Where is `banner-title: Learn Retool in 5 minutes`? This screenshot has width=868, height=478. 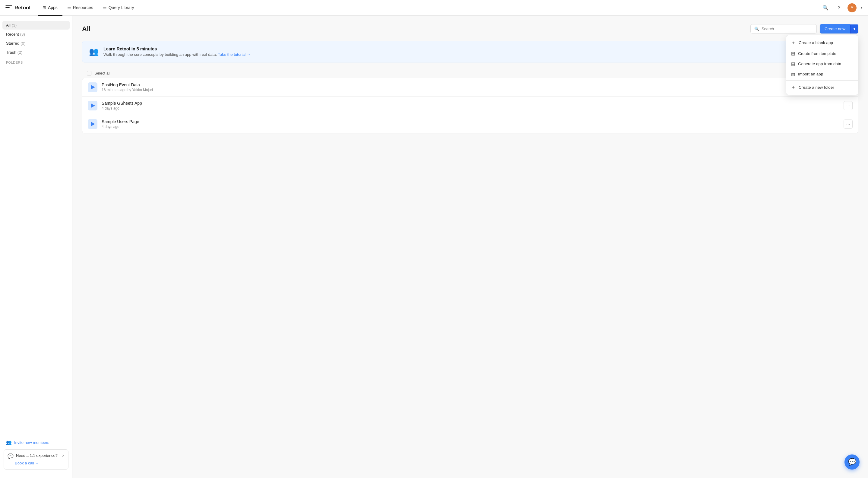 banner-title: Learn Retool in 5 minutes is located at coordinates (177, 49).